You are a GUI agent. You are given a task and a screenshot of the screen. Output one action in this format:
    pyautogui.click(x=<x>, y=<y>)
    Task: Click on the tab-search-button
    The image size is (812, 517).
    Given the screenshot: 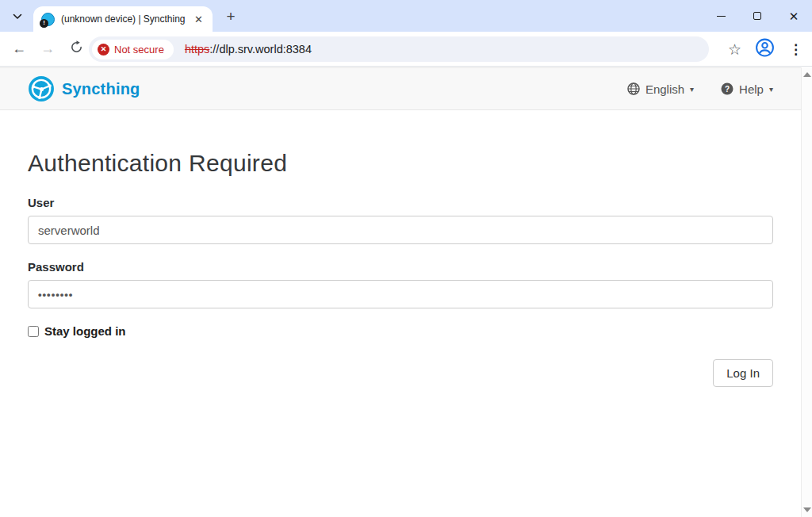 What is the action you would take?
    pyautogui.click(x=17, y=17)
    